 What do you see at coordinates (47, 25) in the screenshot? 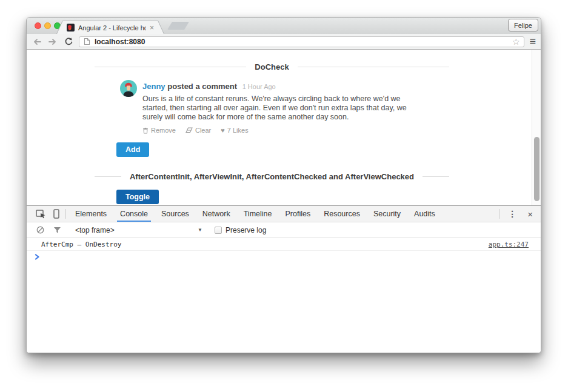
I see `minimize-window-button` at bounding box center [47, 25].